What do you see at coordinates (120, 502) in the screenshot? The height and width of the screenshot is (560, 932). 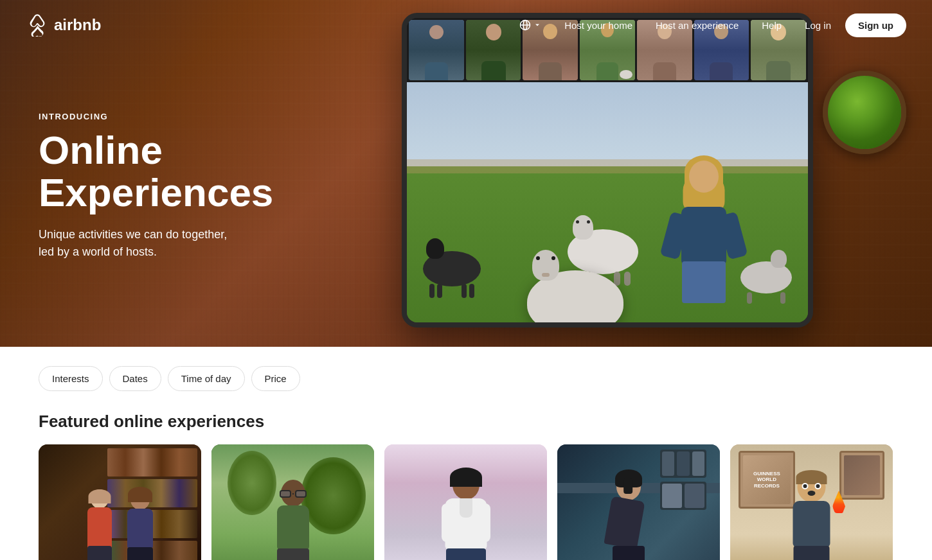 I see `experience-card-1: ONLINE` at bounding box center [120, 502].